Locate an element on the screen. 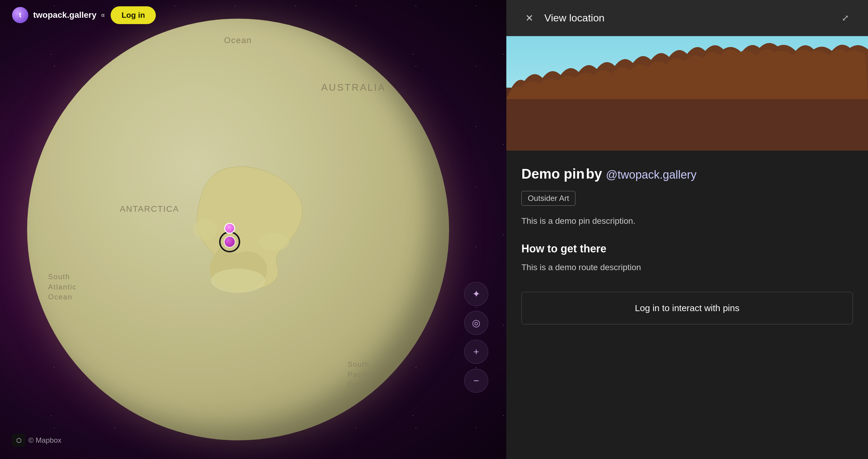  pin-inner is located at coordinates (230, 242).